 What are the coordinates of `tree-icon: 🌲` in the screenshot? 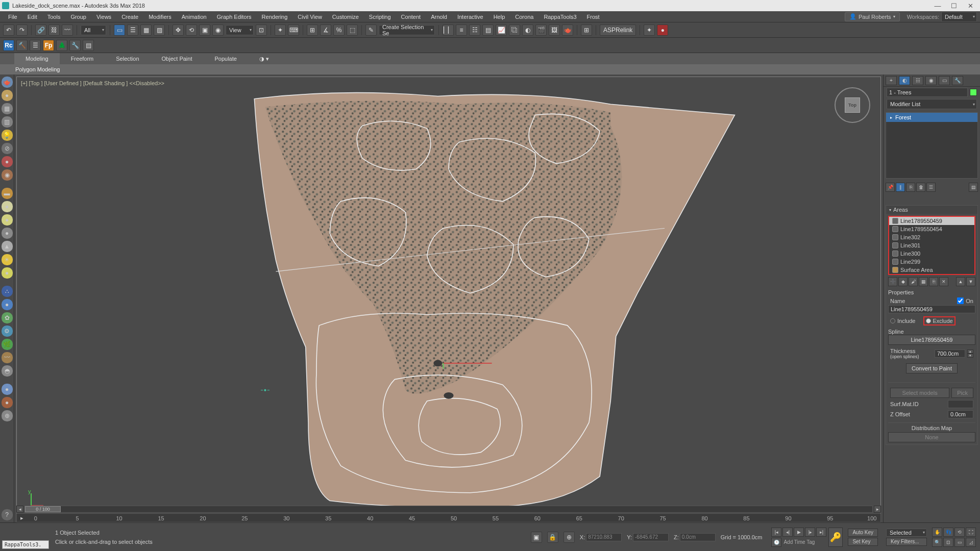 It's located at (62, 45).